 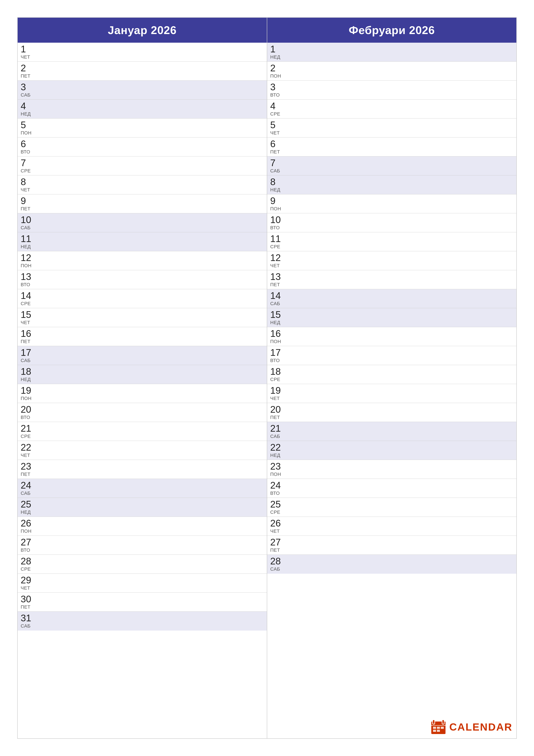 What do you see at coordinates (28, 337) in the screenshot?
I see `day-number-block: 16ПЕТ` at bounding box center [28, 337].